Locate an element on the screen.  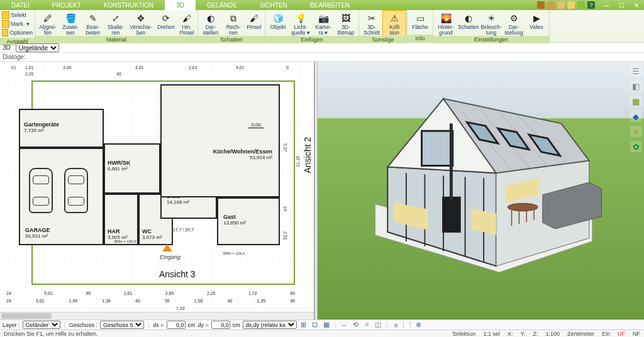
hin-pinsel-button: 🖌Hin. Pinsel is located at coordinates (187, 23).